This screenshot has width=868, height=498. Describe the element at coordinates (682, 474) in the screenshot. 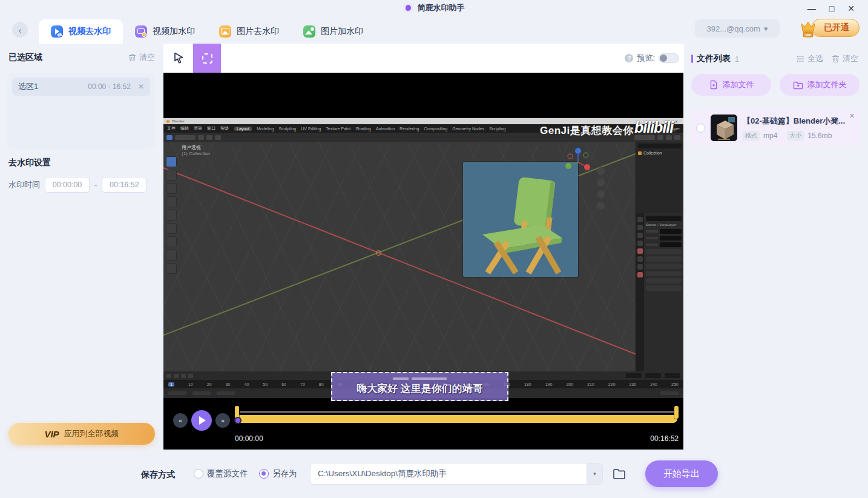

I see `start-export-button: 开始导出` at that location.